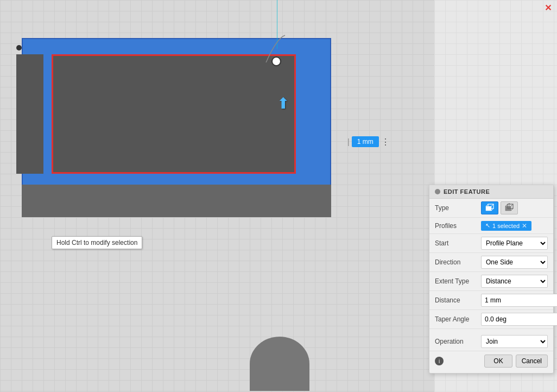  What do you see at coordinates (506, 226) in the screenshot?
I see `profiles-badge: ↖ 1 selected ✕` at bounding box center [506, 226].